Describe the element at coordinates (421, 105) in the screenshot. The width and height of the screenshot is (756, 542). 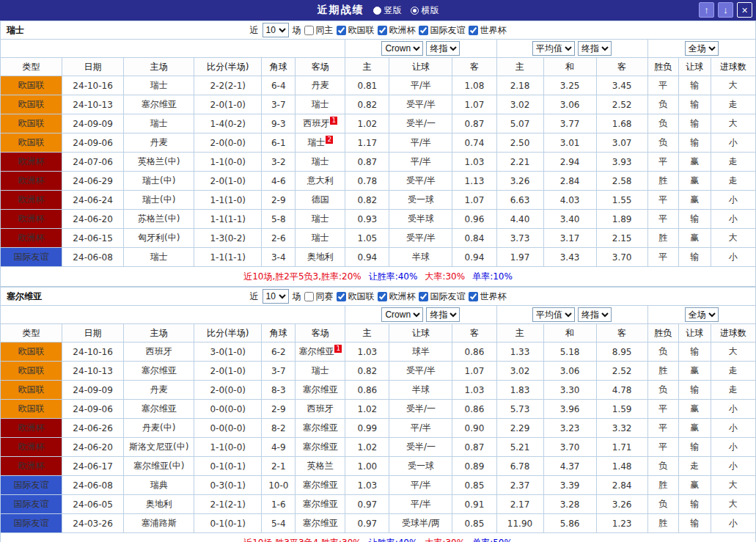
I see `odds-handicap: 受平/半` at that location.